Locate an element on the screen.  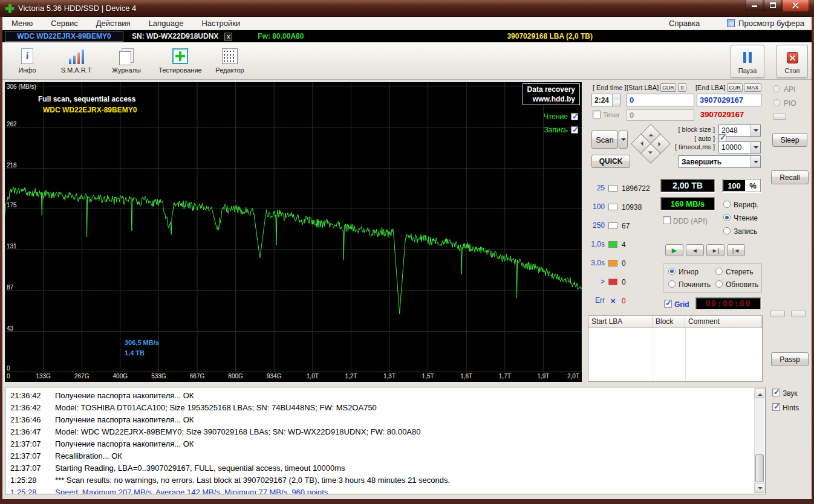
toolbar-info-button: i Инфо is located at coordinates (27, 62).